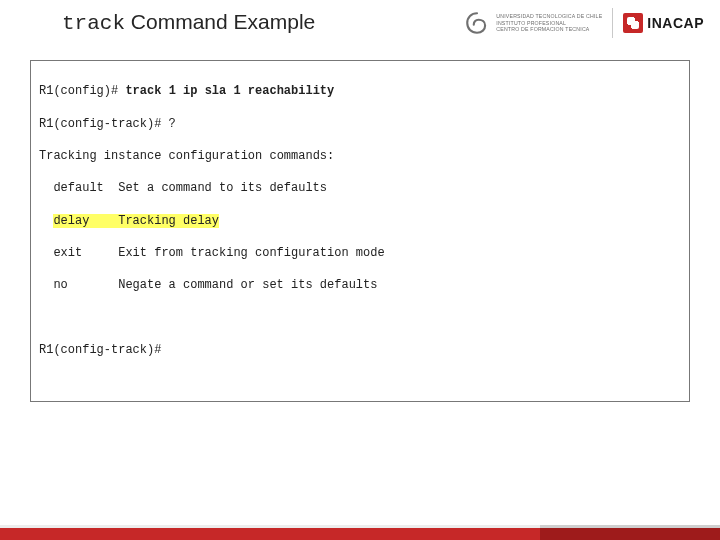 The image size is (720, 540). Describe the element at coordinates (360, 24) in the screenshot. I see `header: track Command Example UNIVERSIDAD TECNOL…` at that location.